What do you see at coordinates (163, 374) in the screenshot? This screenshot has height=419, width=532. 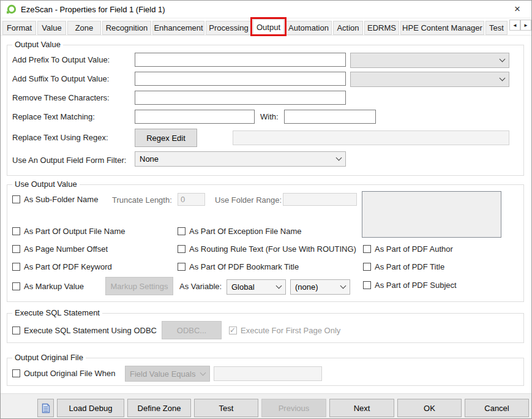 I see `condition-combo-value: Field Value Equals` at bounding box center [163, 374].